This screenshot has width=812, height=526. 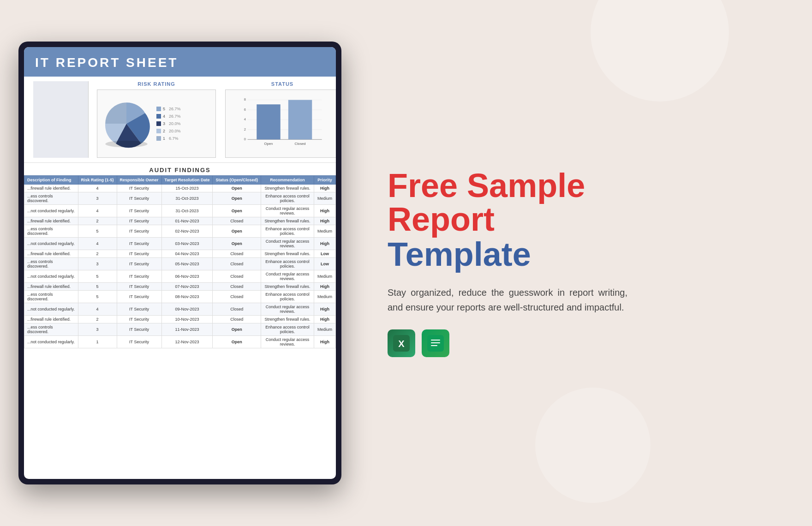 I want to click on table-row: ...ess controls discovered. 5 IT Securit…, so click(x=180, y=232).